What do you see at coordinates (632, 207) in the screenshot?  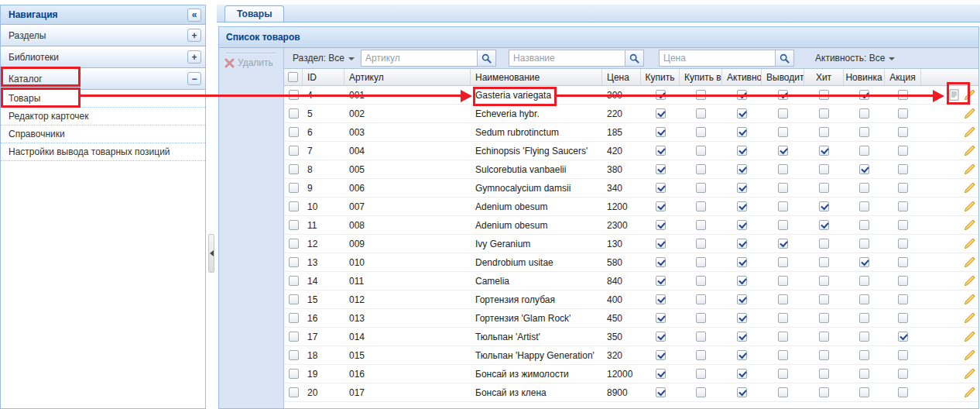 I see `table-row: 10 007 Adenium obesum 1200` at bounding box center [632, 207].